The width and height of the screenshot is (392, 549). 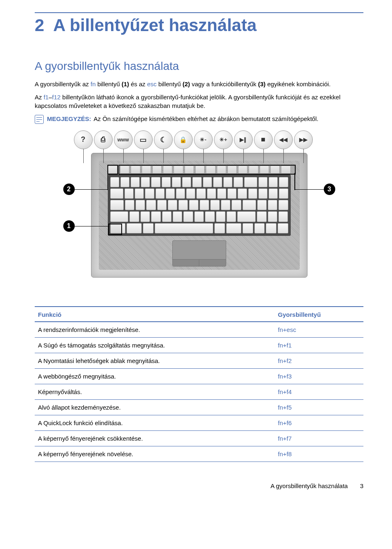 What do you see at coordinates (330, 189) in the screenshot?
I see `callout-3: 3` at bounding box center [330, 189].